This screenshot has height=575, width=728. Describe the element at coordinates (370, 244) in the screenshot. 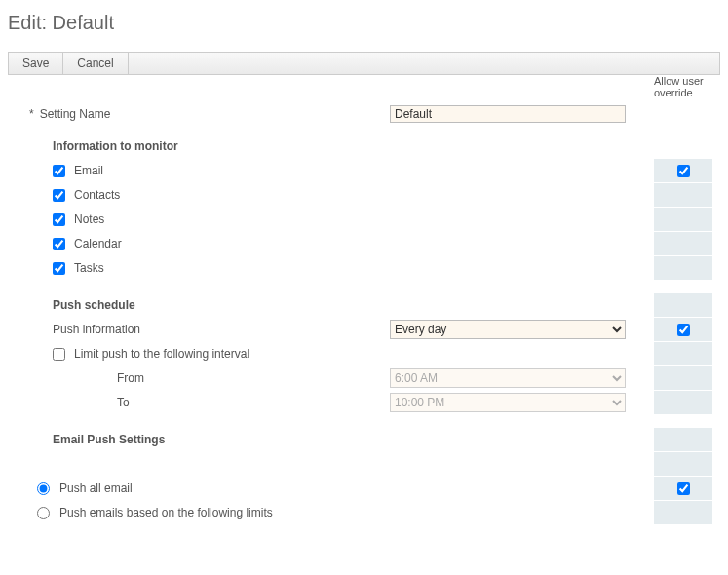

I see `row-calendar: Calendar` at that location.